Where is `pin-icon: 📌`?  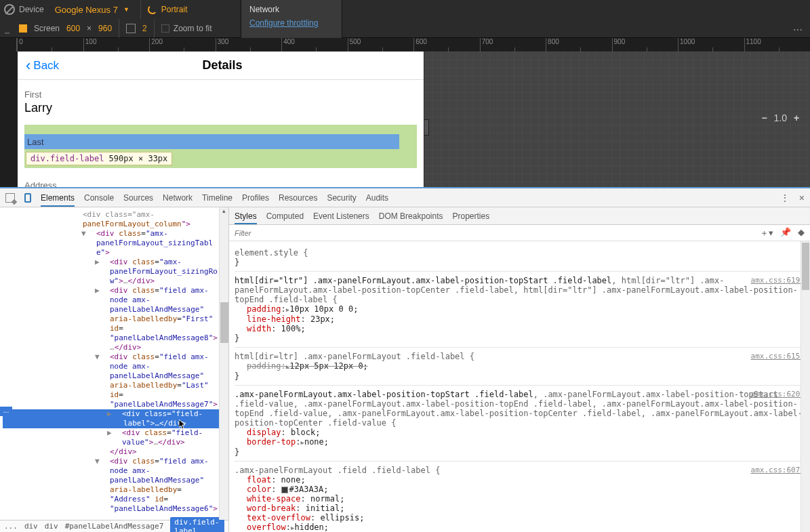
pin-icon: 📌 is located at coordinates (786, 233).